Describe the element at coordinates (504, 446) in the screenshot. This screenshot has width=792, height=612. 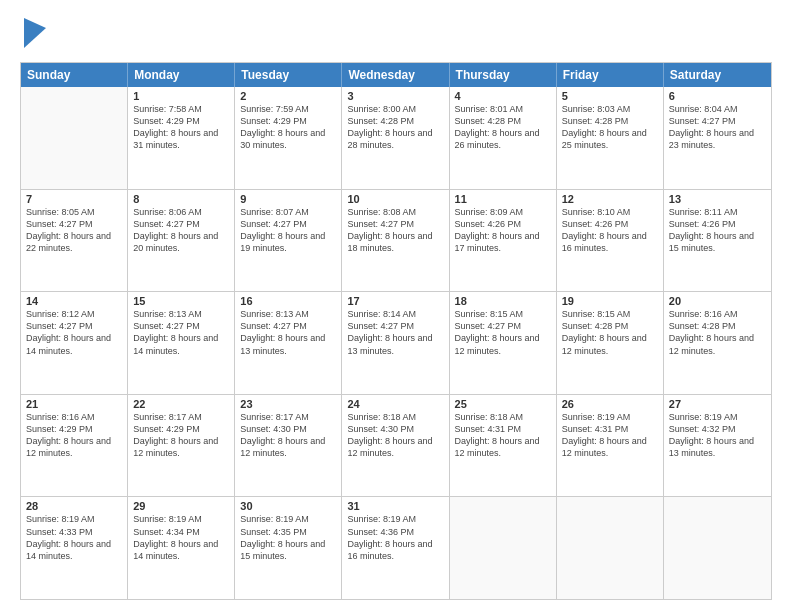
I see `cal-cell-25: 25Sunrise: 8:18 AMSunset: 4:31 PMDayligh…` at that location.